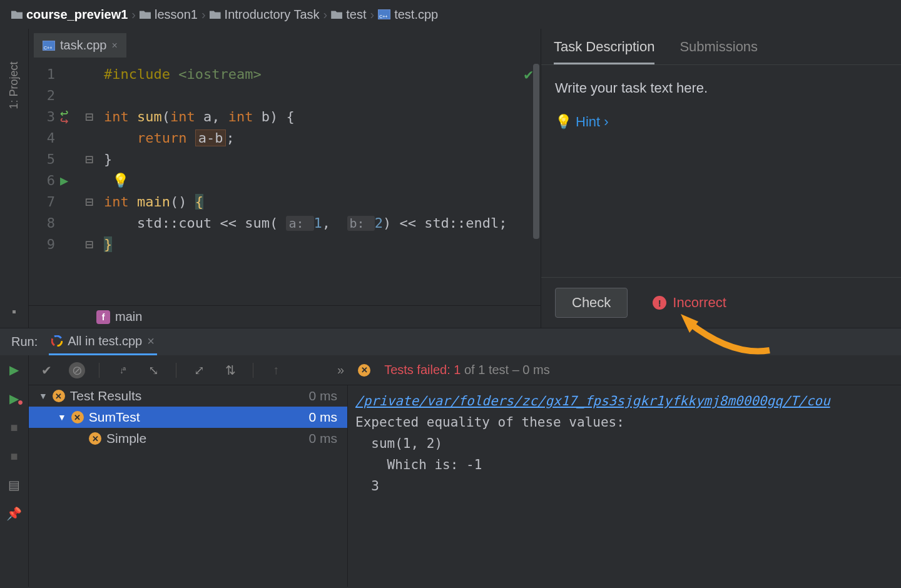  I want to click on error-icon: !, so click(659, 303).